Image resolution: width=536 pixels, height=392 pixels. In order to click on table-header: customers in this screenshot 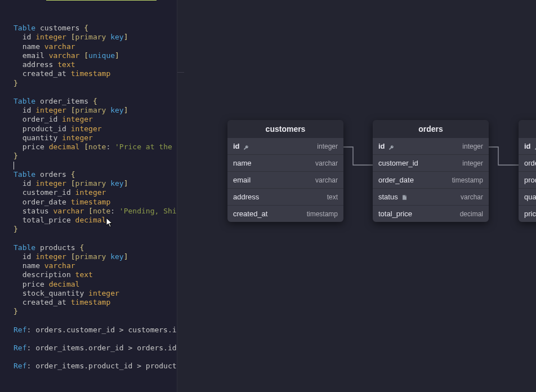, I will do `click(285, 129)`.